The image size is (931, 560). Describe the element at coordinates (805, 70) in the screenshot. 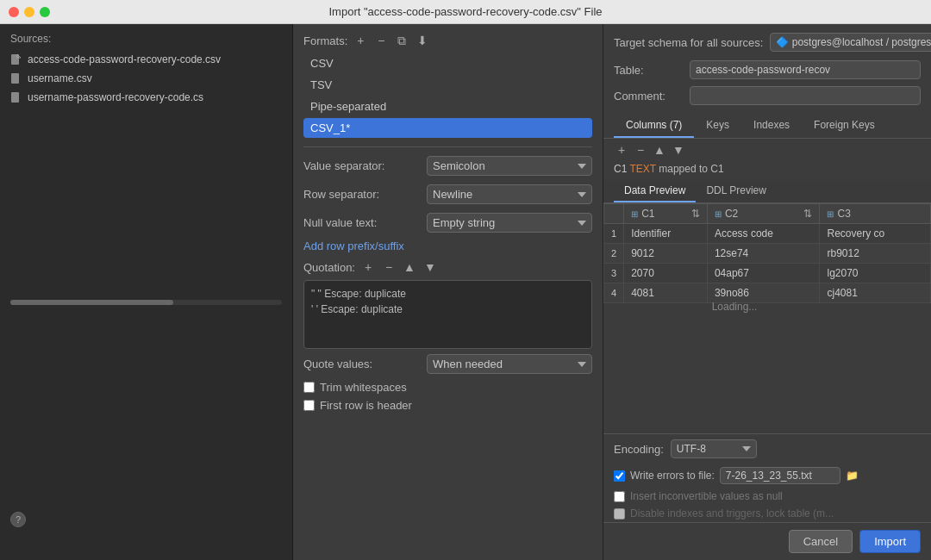

I see `table-input` at that location.